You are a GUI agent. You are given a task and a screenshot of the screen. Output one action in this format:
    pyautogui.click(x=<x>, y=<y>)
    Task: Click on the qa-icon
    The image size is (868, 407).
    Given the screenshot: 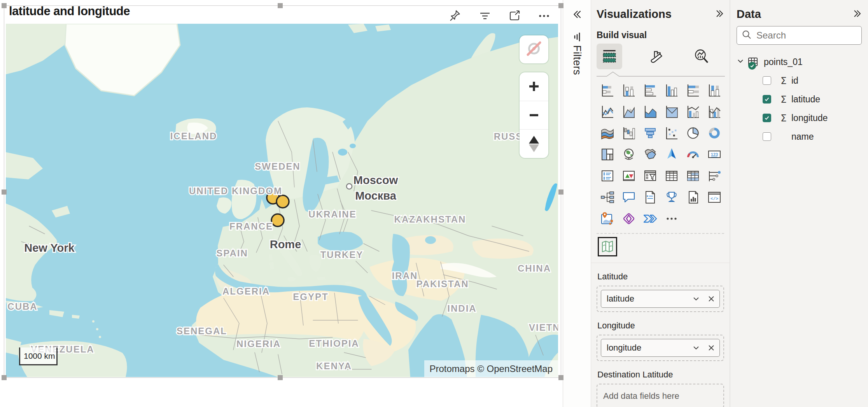 What is the action you would take?
    pyautogui.click(x=628, y=197)
    